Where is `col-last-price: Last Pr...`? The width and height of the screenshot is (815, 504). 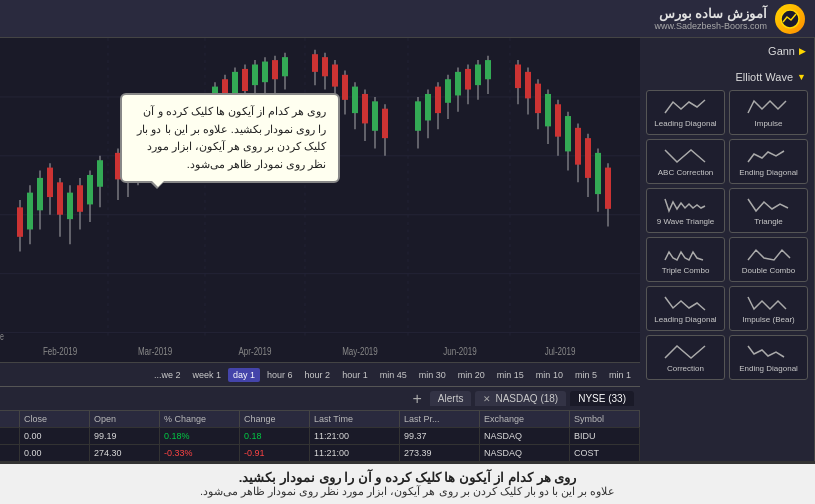
col-last-price: Last Pr... is located at coordinates (440, 419).